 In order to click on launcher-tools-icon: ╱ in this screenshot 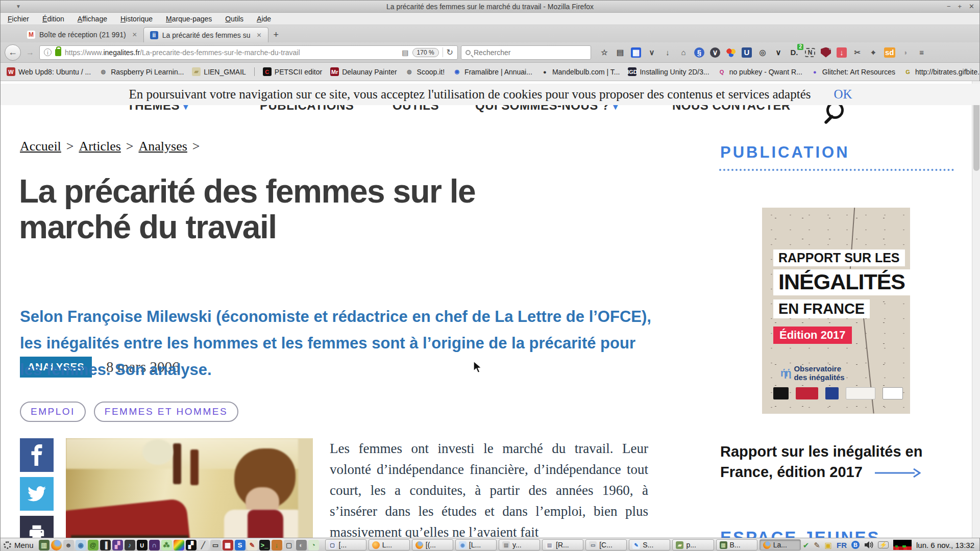, I will do `click(203, 545)`.